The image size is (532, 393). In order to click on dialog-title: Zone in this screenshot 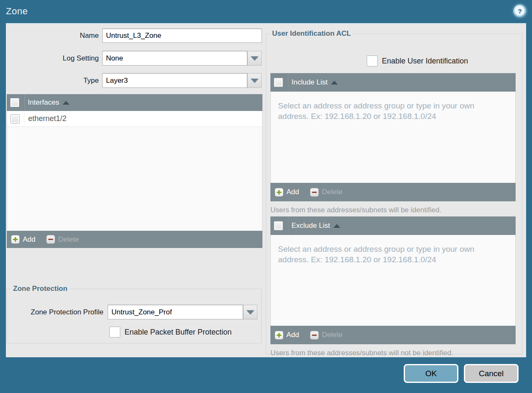, I will do `click(17, 11)`.